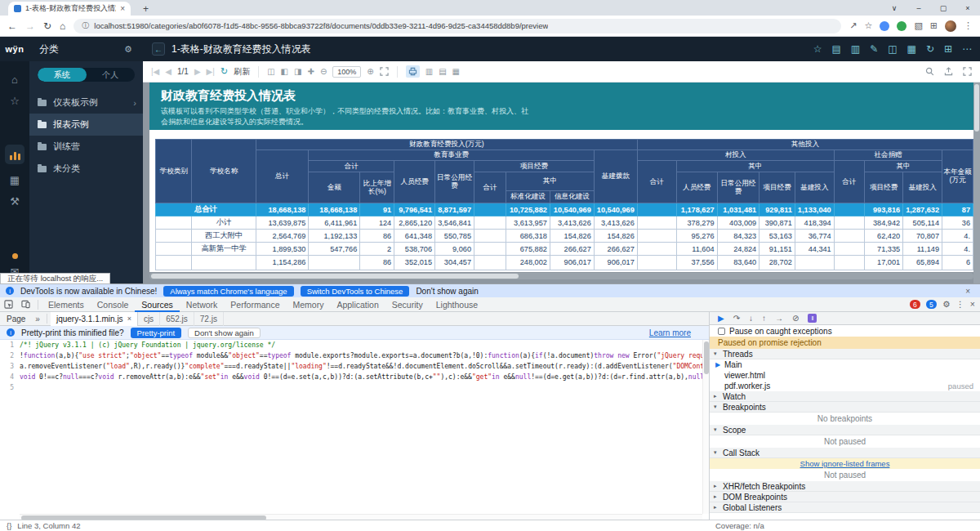 The height and width of the screenshot is (531, 980). I want to click on first-page-icon: |◀, so click(155, 72).